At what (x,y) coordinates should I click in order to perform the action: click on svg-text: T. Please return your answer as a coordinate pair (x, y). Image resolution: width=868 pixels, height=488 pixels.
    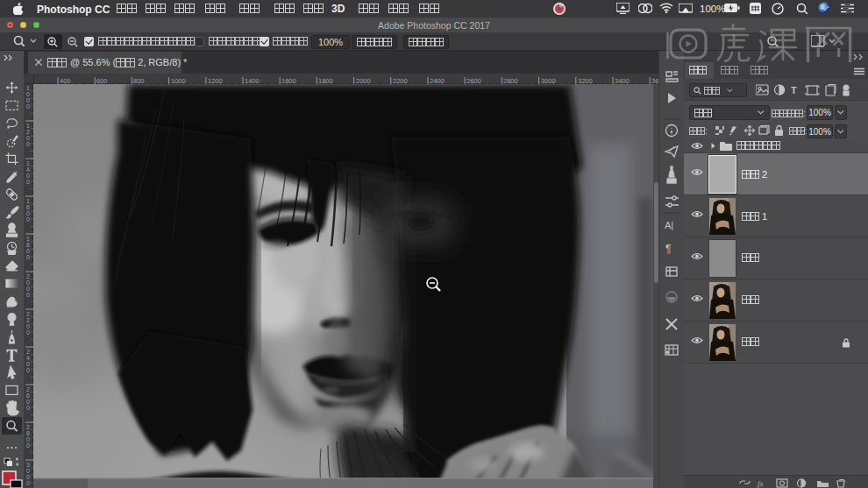
    Looking at the image, I should click on (794, 90).